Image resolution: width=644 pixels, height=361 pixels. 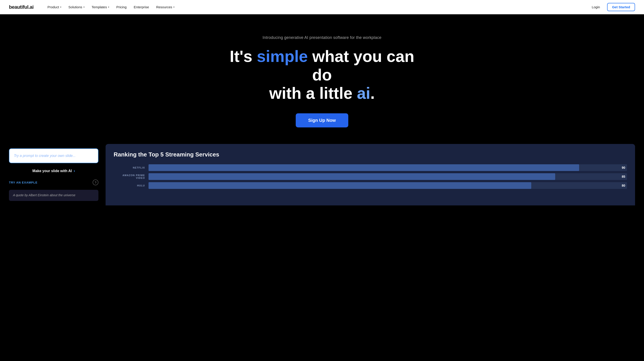 What do you see at coordinates (74, 171) in the screenshot?
I see `arrow-right-icon: ›` at bounding box center [74, 171].